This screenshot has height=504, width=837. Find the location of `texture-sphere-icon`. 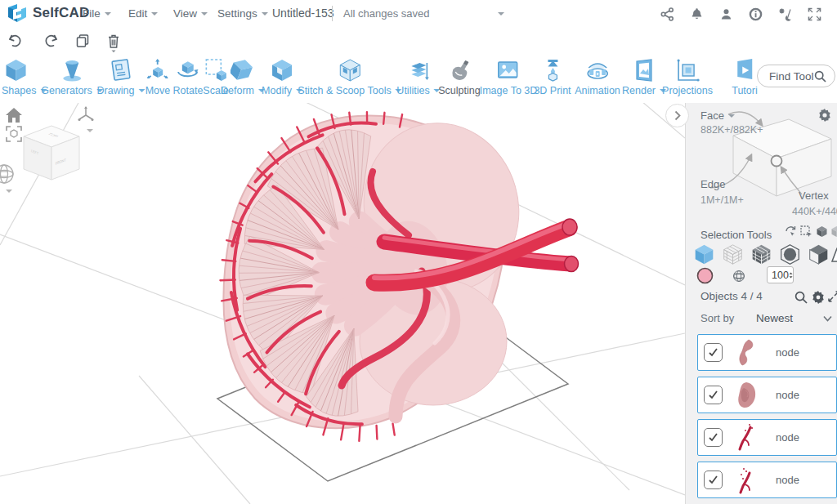

texture-sphere-icon is located at coordinates (739, 276).